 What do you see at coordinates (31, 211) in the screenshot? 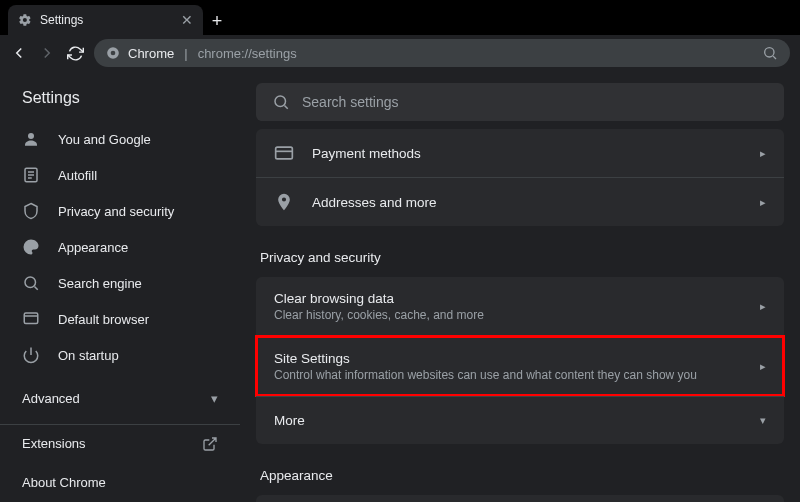
I see `shield-icon` at bounding box center [31, 211].